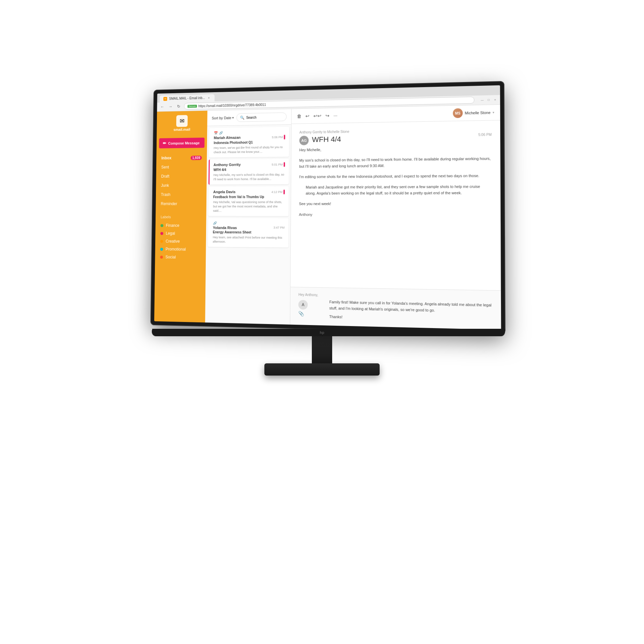  Describe the element at coordinates (171, 107) in the screenshot. I see `forward-btn: →` at that location.